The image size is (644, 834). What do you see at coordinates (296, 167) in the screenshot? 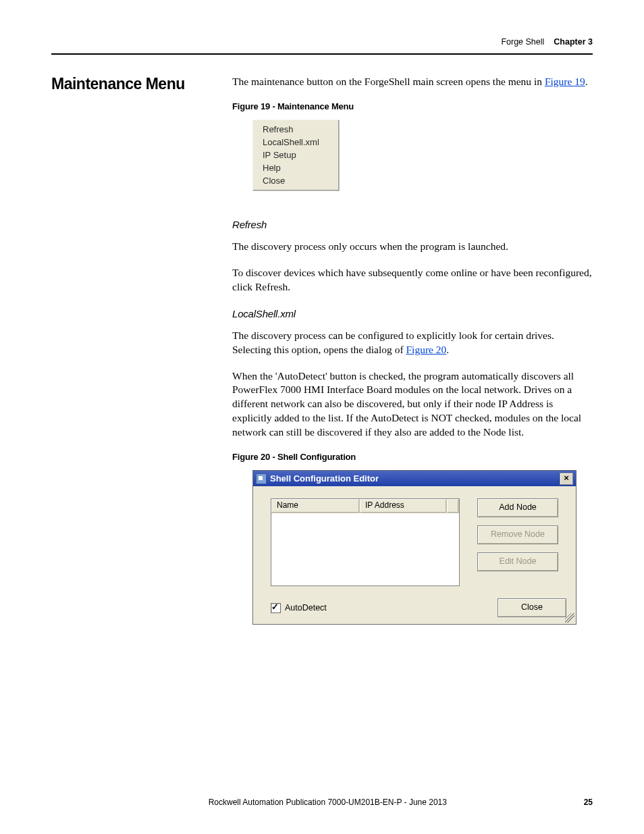
I see `menu-item-help: Help` at bounding box center [296, 167].